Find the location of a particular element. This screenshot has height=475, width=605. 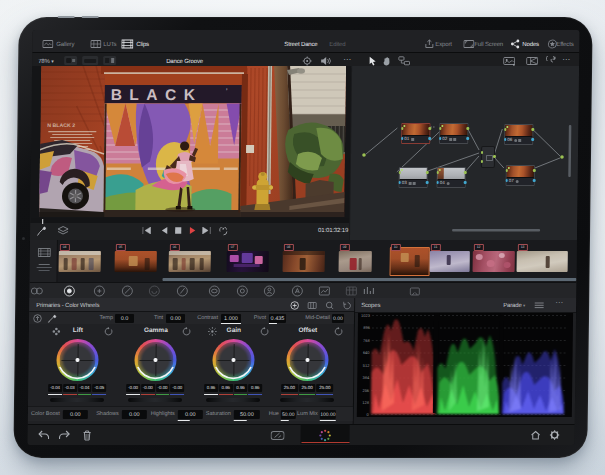

svg-text: 512 is located at coordinates (367, 366).